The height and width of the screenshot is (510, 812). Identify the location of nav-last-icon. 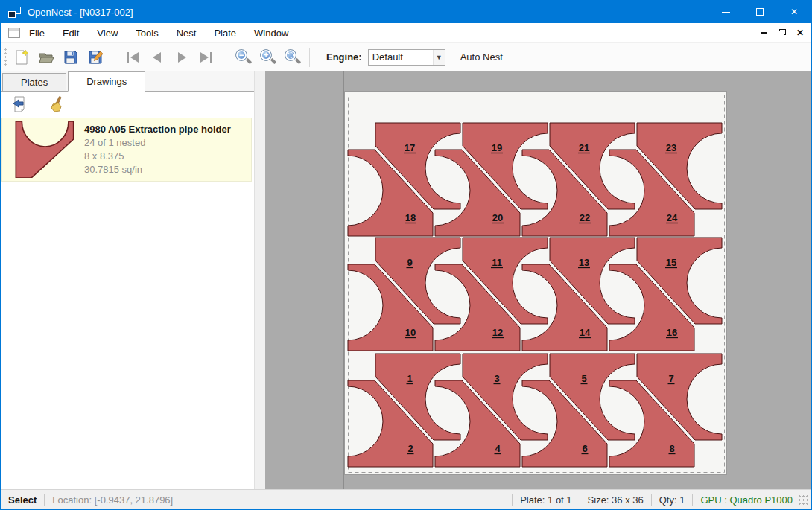
(206, 57).